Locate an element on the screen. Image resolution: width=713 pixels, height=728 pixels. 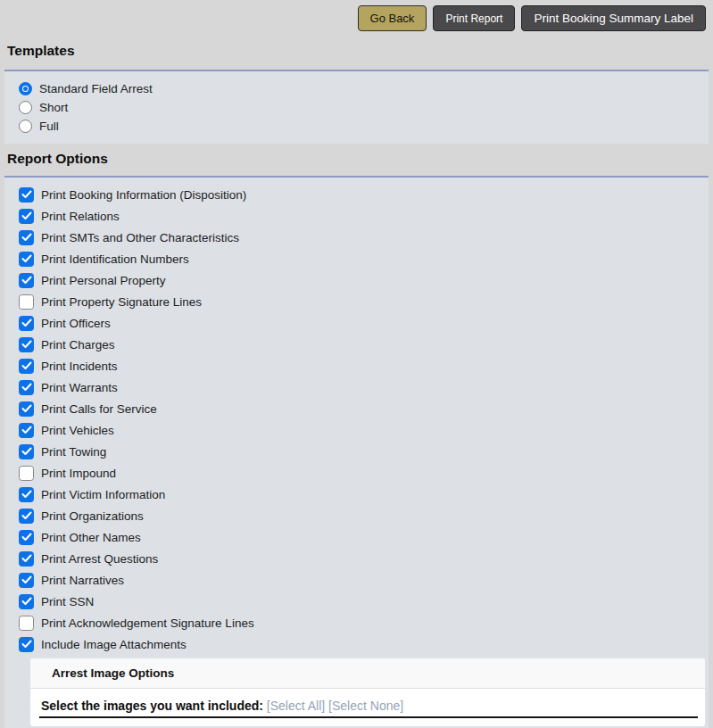
report-option-row: Print SSN is located at coordinates (364, 601).